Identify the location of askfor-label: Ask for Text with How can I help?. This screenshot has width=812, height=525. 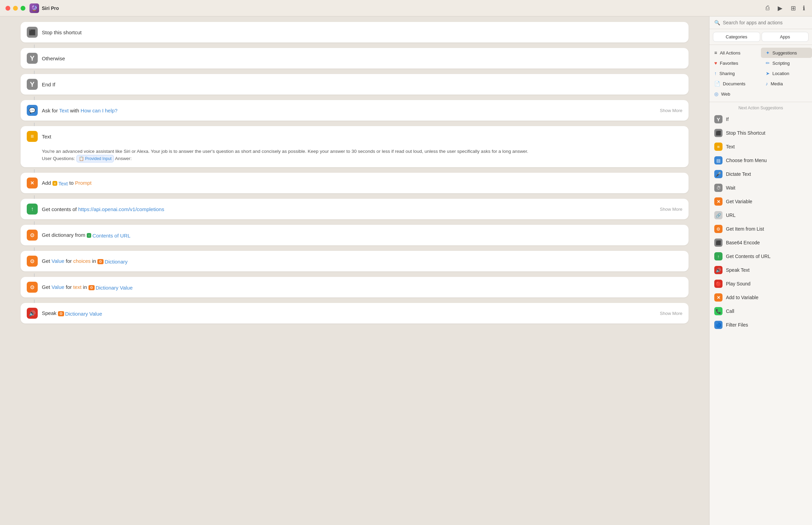
(80, 110).